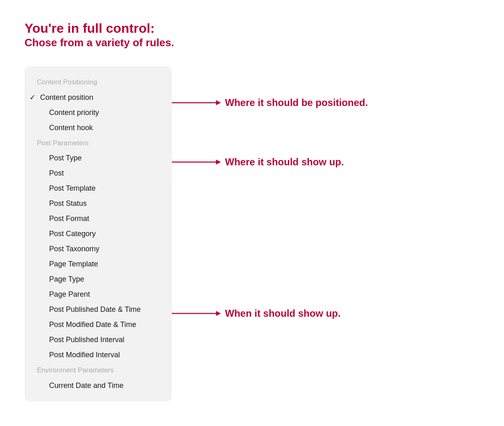 The image size is (504, 426). What do you see at coordinates (71, 128) in the screenshot?
I see `menu-item-label: Content hook` at bounding box center [71, 128].